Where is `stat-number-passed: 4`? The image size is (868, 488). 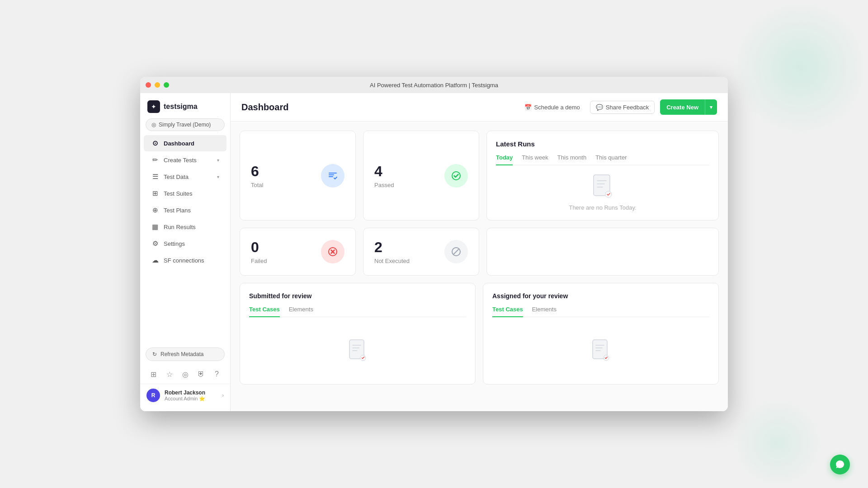 stat-number-passed: 4 is located at coordinates (384, 172).